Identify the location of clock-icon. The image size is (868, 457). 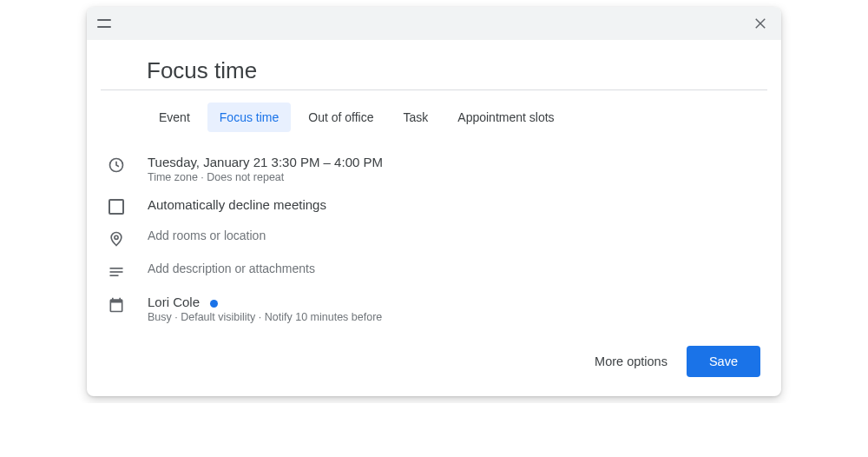
(116, 164).